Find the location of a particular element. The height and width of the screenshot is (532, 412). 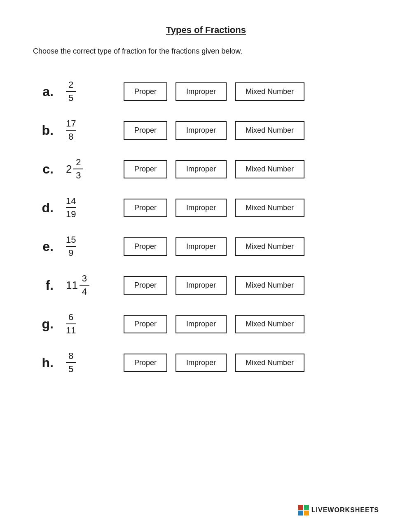

problem-row-e: e.159ProperImproperMixed Number is located at coordinates (206, 246).